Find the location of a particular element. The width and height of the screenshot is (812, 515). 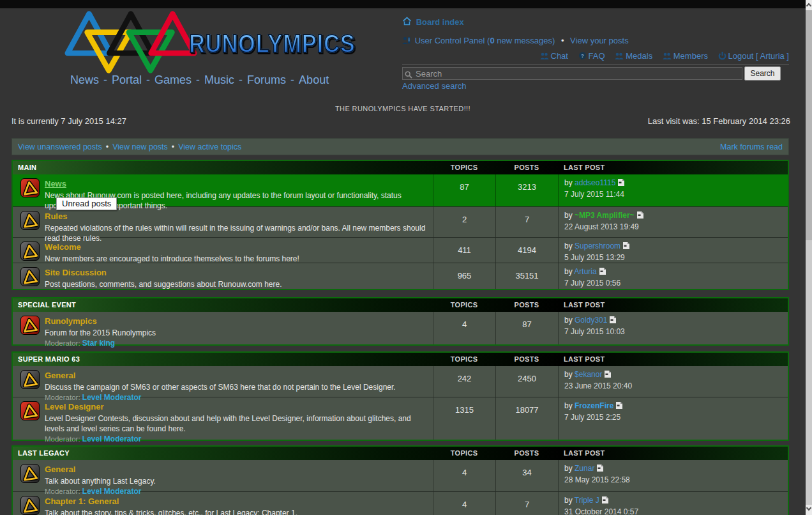

last-post-user: ~MP3 Amplifier~ is located at coordinates (605, 215).